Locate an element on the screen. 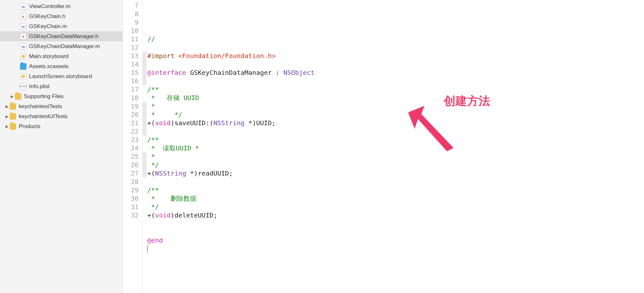 The width and height of the screenshot is (644, 293). line-number: 17 is located at coordinates (132, 89).